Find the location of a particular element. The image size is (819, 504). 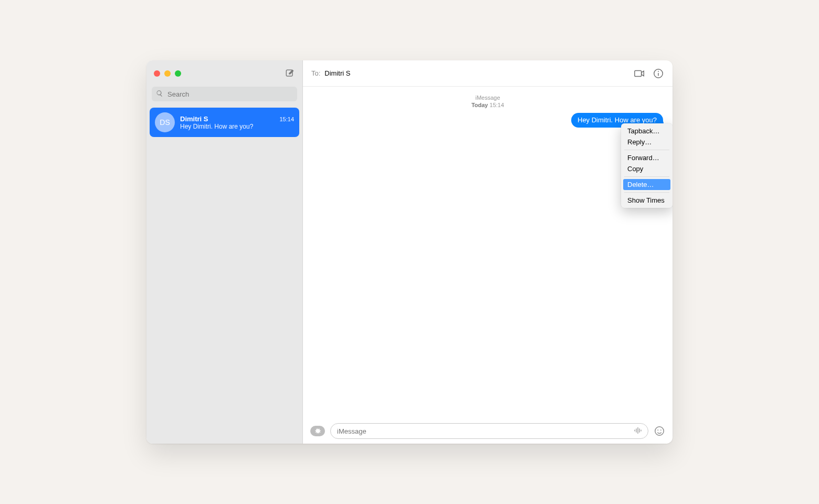

conversation-list: DS Dimitri S 15:14 Hey Dimitri. How are … is located at coordinates (225, 122).